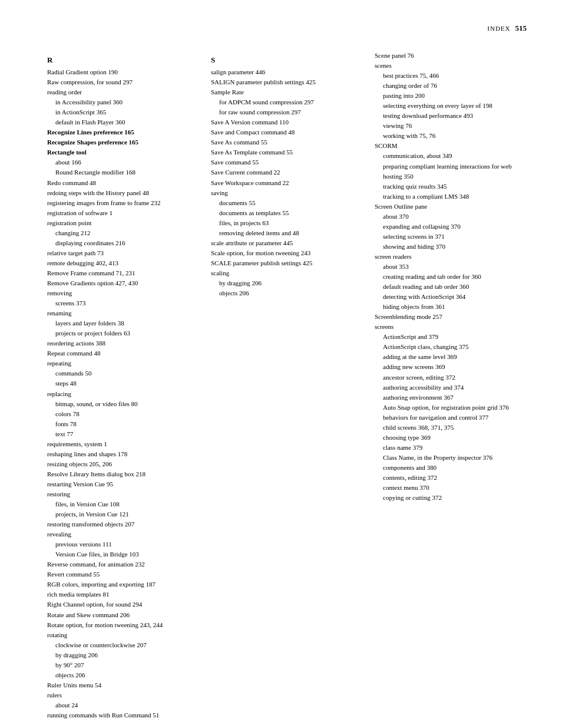 The width and height of the screenshot is (562, 728). I want to click on list-item: hiding objects from 361, so click(451, 307).